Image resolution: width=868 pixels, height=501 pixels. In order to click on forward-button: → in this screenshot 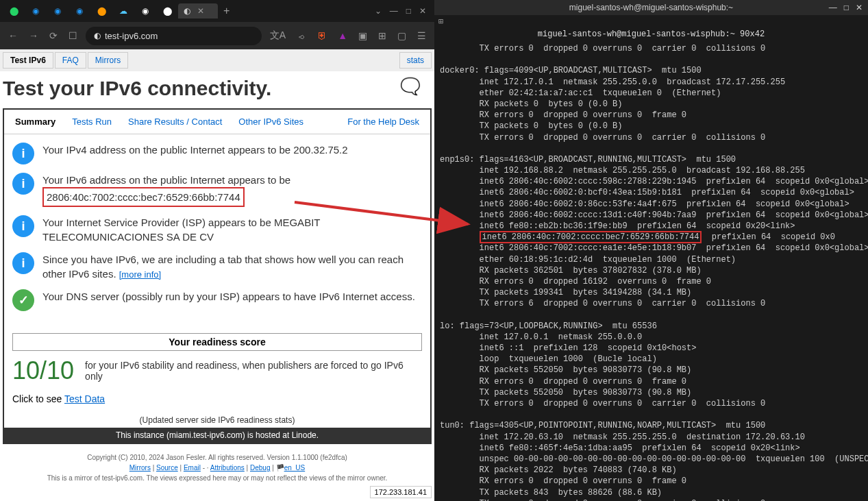, I will do `click(34, 36)`.